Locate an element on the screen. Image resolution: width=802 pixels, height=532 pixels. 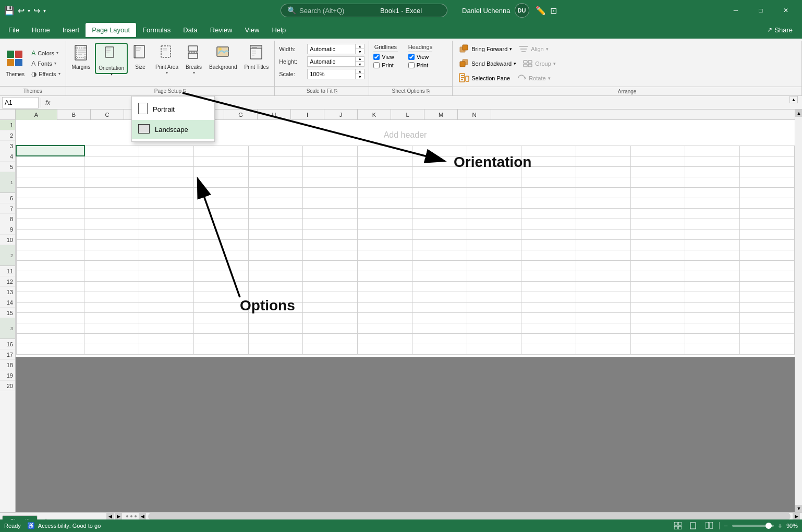
cell-G1 is located at coordinates (385, 151).